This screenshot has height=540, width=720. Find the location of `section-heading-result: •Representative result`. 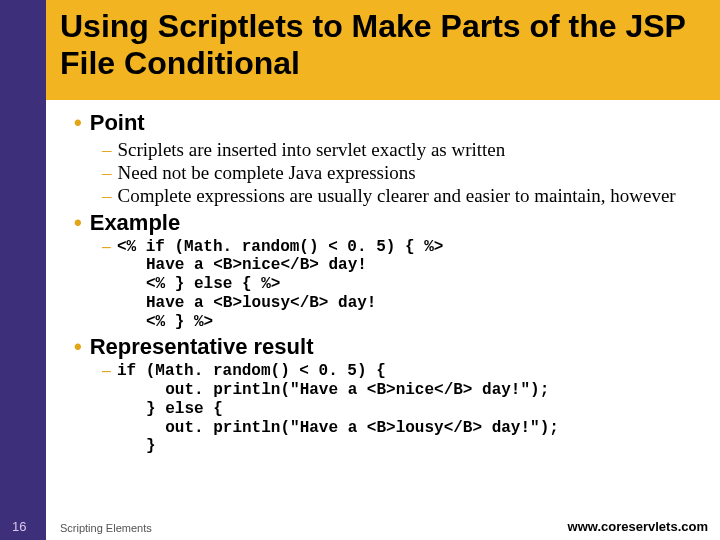

section-heading-result: •Representative result is located at coordinates (389, 347).